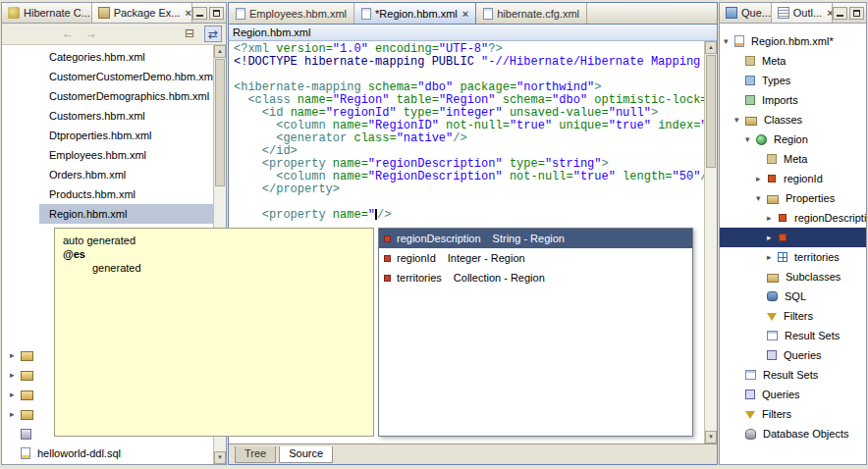 The image size is (868, 469). I want to click on package-explorer-item: Employees.hbm.xml, so click(108, 155).